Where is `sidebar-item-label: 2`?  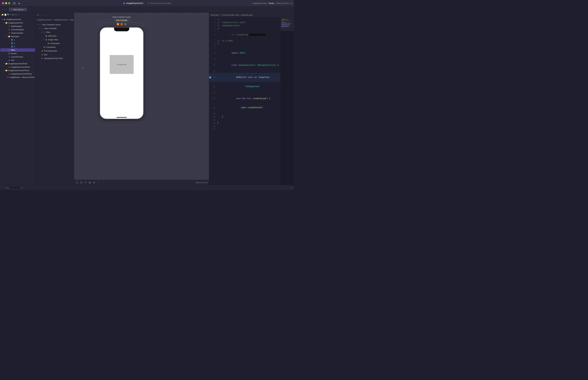 sidebar-item-label: 2 is located at coordinates (14, 43).